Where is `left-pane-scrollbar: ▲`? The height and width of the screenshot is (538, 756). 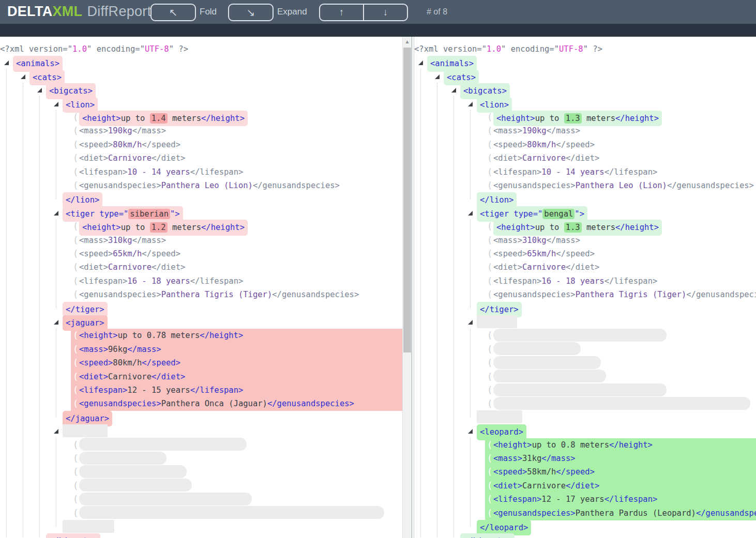
left-pane-scrollbar: ▲ is located at coordinates (407, 287).